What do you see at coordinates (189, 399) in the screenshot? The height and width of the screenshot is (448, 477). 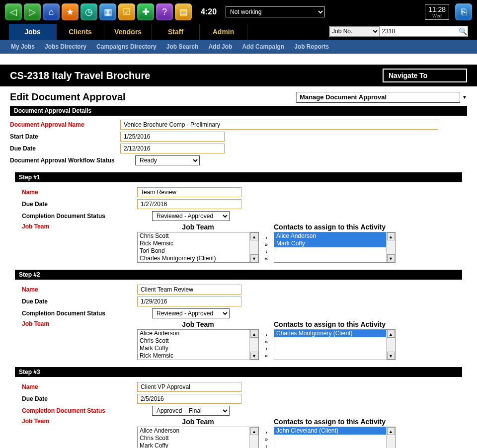 I see `input-step3-due` at bounding box center [189, 399].